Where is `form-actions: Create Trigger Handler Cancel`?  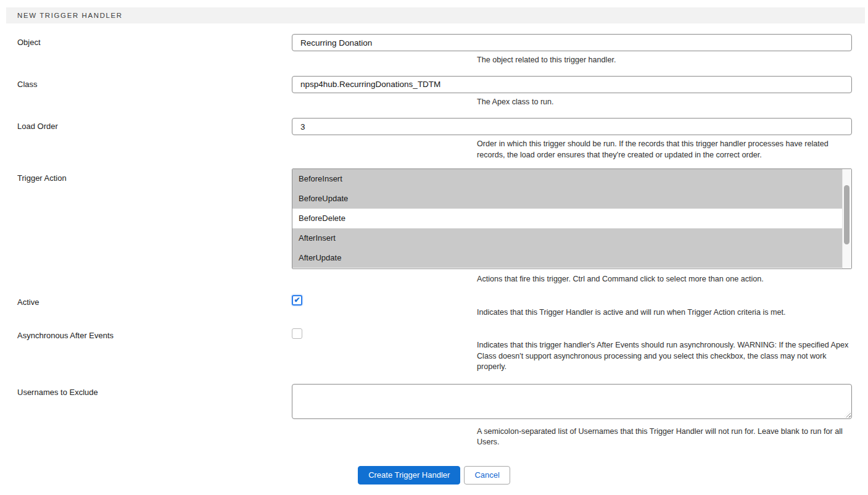
form-actions: Create Trigger Handler Cancel is located at coordinates (434, 475).